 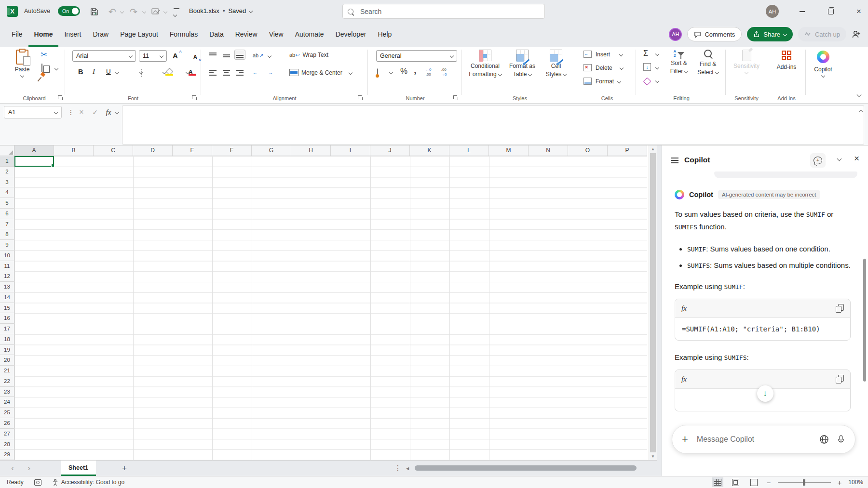 What do you see at coordinates (415, 70) in the screenshot?
I see `comma-style-button: ,` at bounding box center [415, 70].